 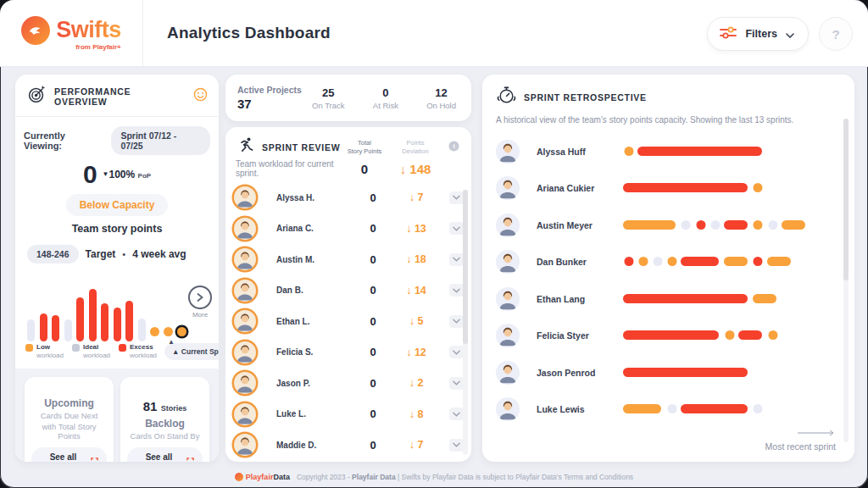 I want to click on retrospective-subtitle: A historical view of the team's story po…, so click(x=668, y=120).